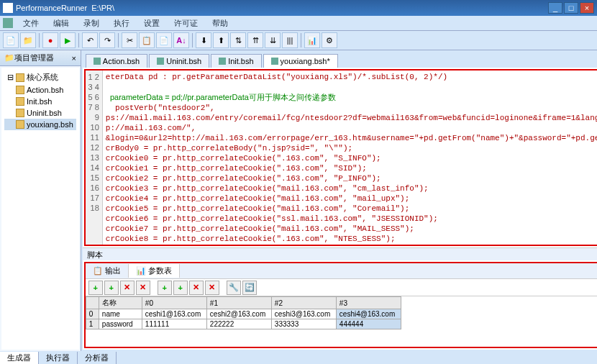 The width and height of the screenshot is (597, 364). I want to click on tree-item-uninit: Uninit.bsh, so click(40, 113).